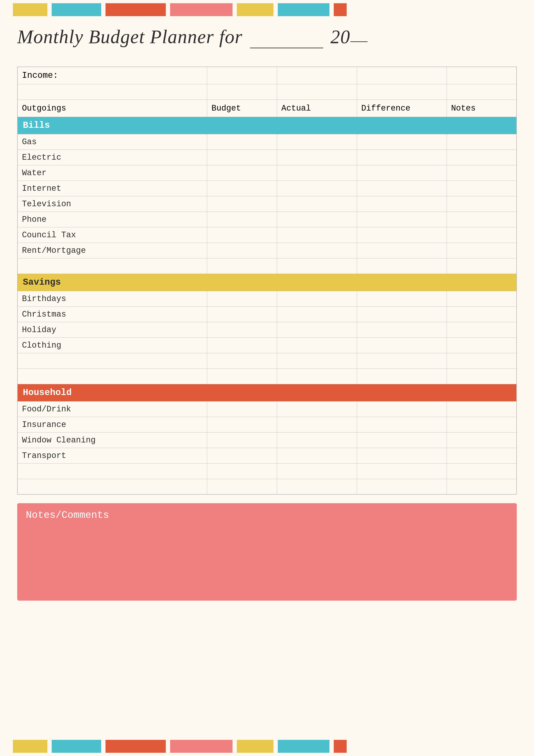 The height and width of the screenshot is (756, 534). I want to click on notes-section: Notes/Comments, so click(267, 552).